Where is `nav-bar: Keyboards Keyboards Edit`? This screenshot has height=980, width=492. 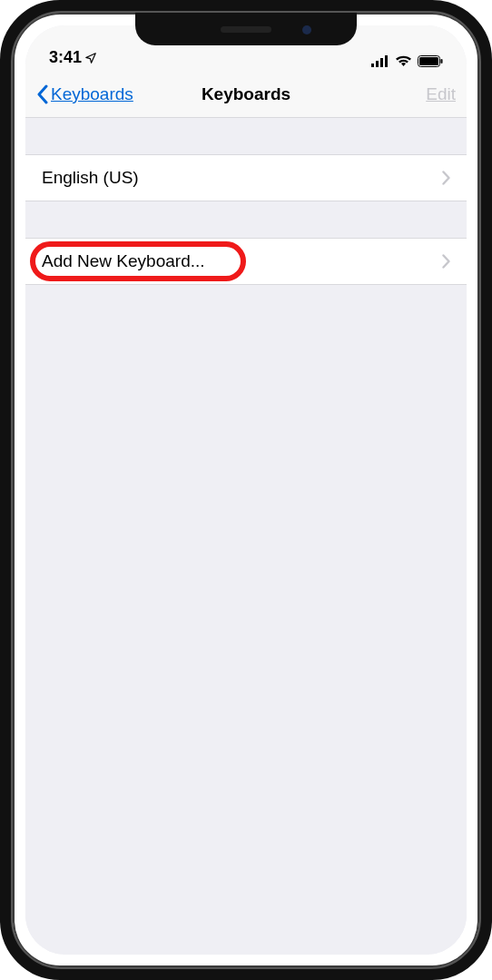
nav-bar: Keyboards Keyboards Edit is located at coordinates (246, 94).